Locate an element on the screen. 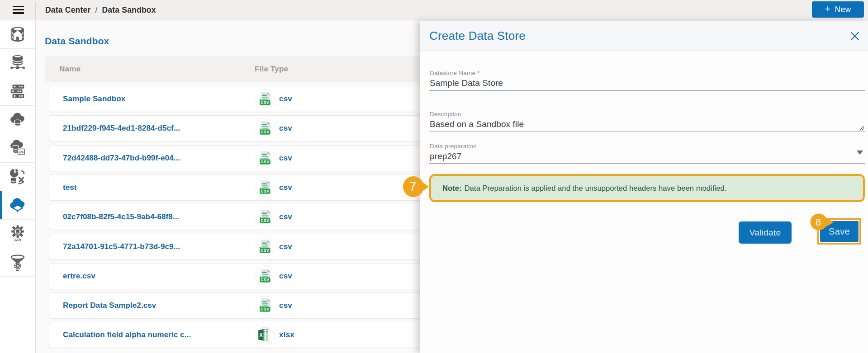 This screenshot has height=353, width=868. row-name-link: Calculation field alpha numeric c... is located at coordinates (127, 335).